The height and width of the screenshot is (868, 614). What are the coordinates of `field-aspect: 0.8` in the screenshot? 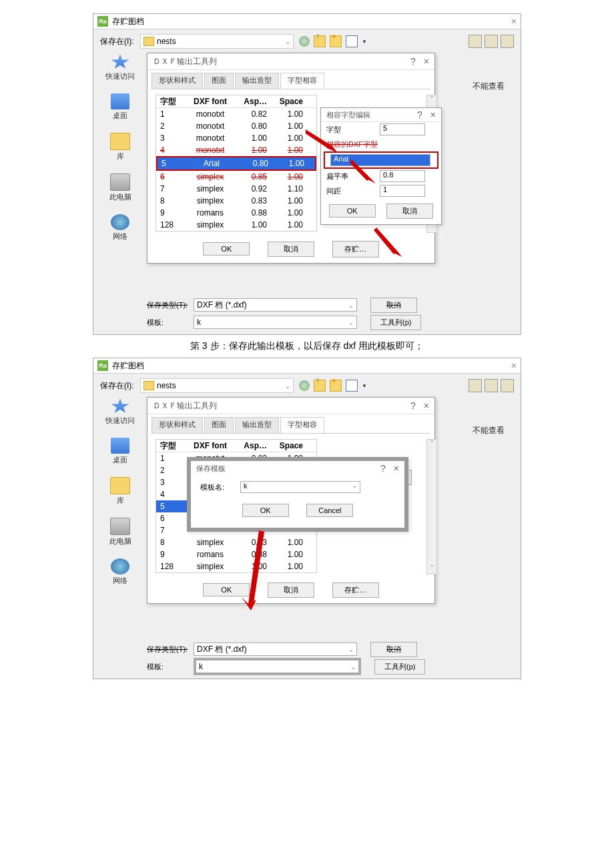 It's located at (402, 176).